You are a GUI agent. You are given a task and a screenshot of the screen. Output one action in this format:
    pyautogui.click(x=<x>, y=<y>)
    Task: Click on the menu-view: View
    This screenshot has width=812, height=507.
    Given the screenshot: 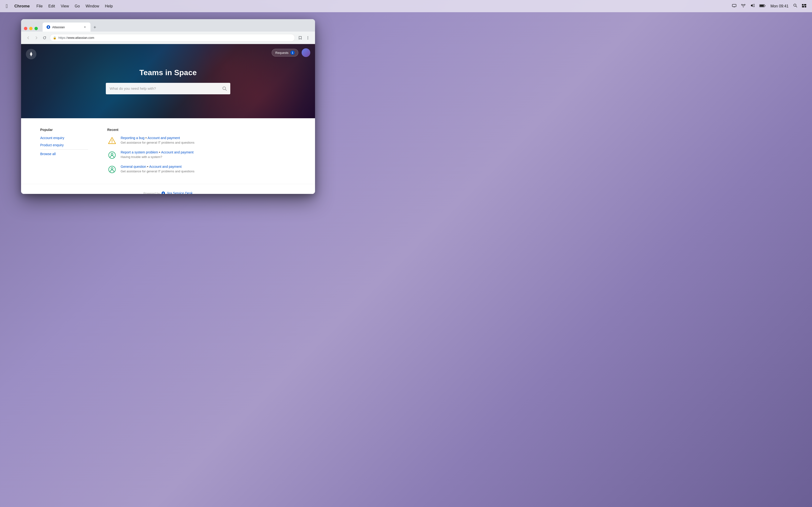 What is the action you would take?
    pyautogui.click(x=65, y=6)
    